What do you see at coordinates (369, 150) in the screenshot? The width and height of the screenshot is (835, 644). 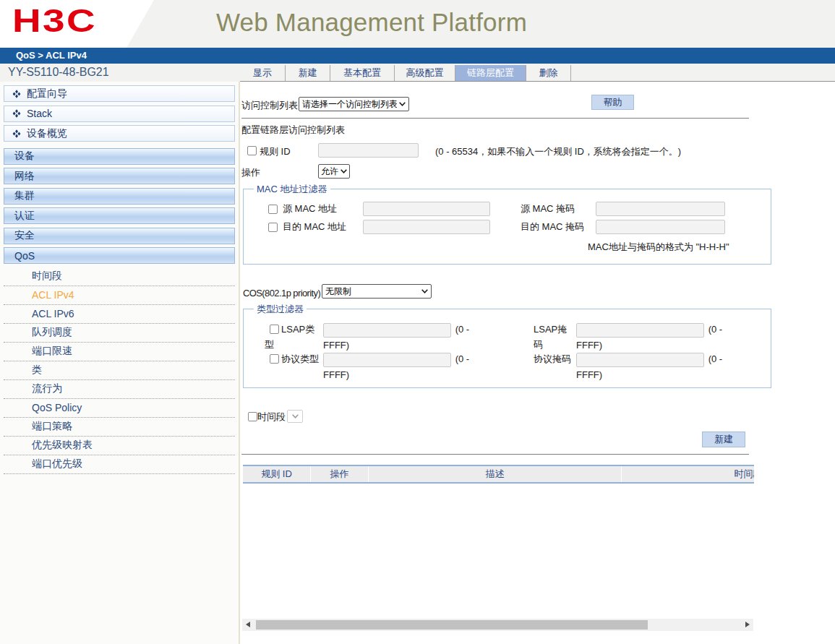 I see `rule-id-input` at bounding box center [369, 150].